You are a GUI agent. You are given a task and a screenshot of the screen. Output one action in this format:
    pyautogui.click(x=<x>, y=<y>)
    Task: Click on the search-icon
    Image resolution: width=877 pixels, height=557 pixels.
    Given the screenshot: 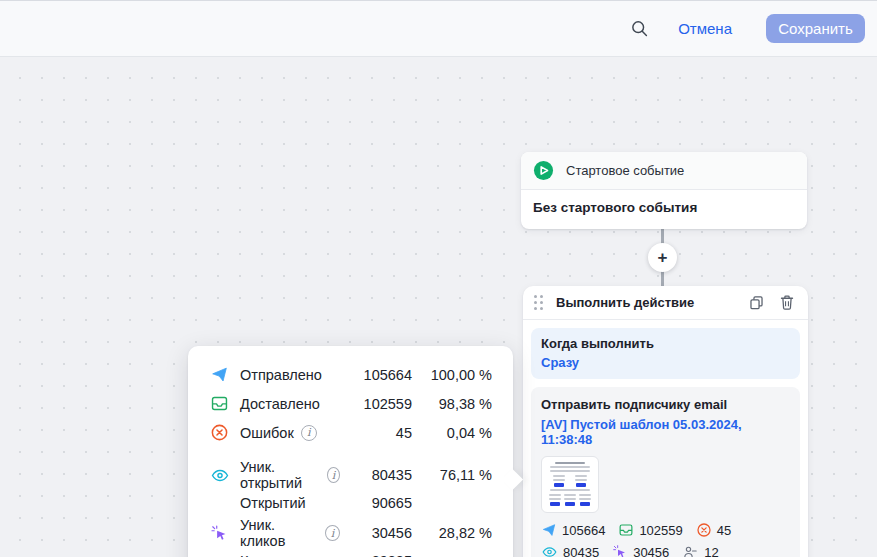 What is the action you would take?
    pyautogui.click(x=639, y=29)
    